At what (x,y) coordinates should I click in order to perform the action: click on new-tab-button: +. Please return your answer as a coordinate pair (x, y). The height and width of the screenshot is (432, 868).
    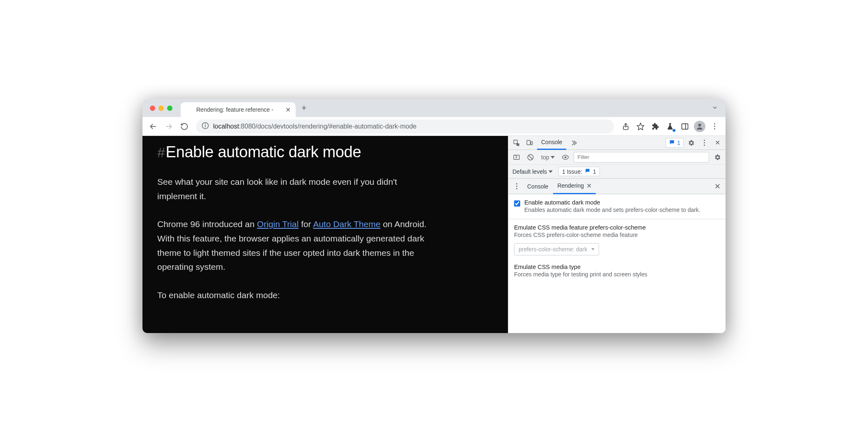
    Looking at the image, I should click on (304, 108).